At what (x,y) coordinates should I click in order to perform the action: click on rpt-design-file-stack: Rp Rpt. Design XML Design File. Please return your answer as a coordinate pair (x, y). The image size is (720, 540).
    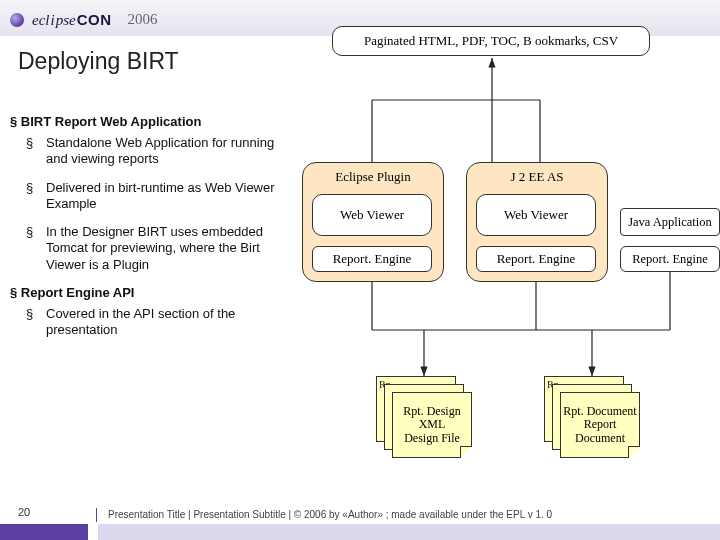
    Looking at the image, I should click on (424, 418).